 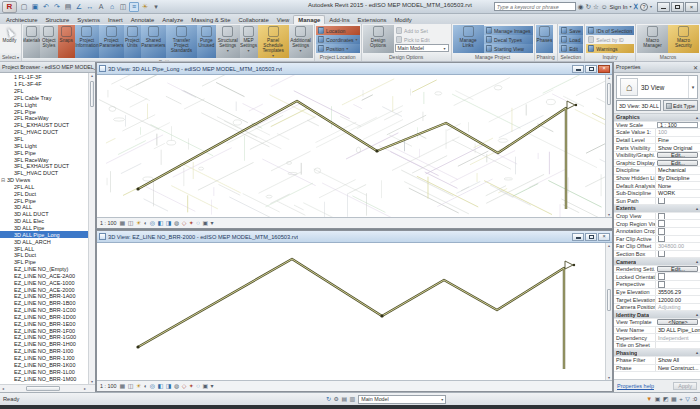 I want to click on property-row: Section Box, so click(x=657, y=255).